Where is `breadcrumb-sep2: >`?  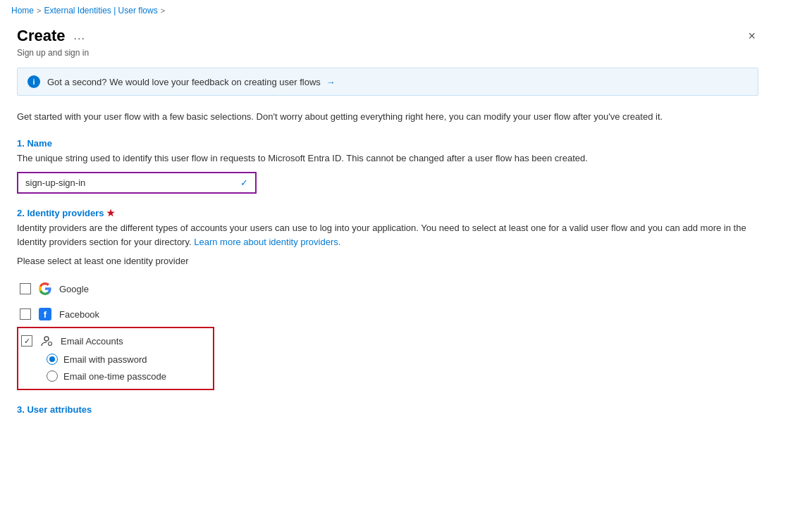 breadcrumb-sep2: > is located at coordinates (163, 11).